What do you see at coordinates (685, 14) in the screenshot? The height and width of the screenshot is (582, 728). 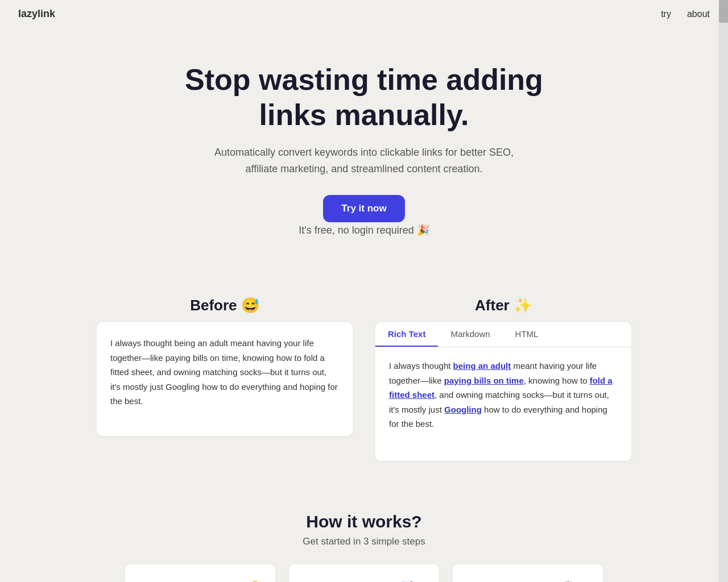 I see `nav-links: try about` at bounding box center [685, 14].